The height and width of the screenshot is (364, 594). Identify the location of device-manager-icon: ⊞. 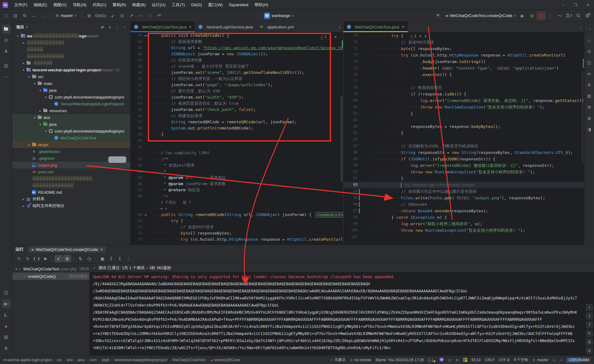
(589, 107).